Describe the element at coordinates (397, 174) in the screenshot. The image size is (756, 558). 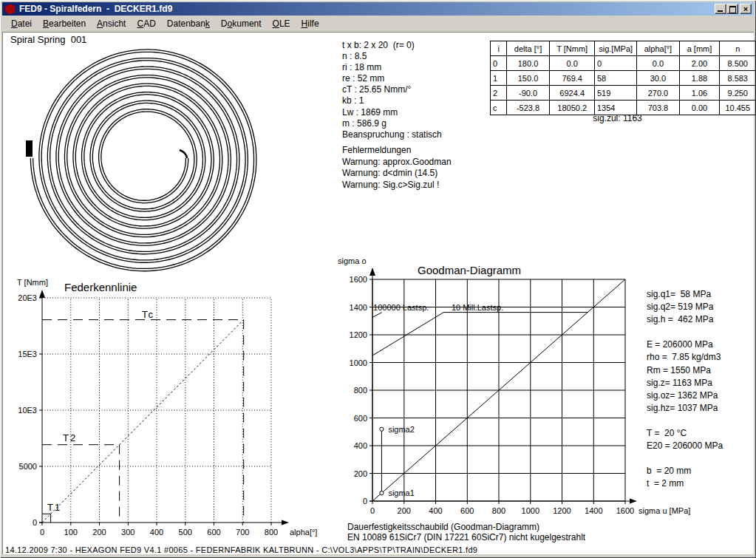
I see `warning-line: Warnung: d<dmin (14.5)` at that location.